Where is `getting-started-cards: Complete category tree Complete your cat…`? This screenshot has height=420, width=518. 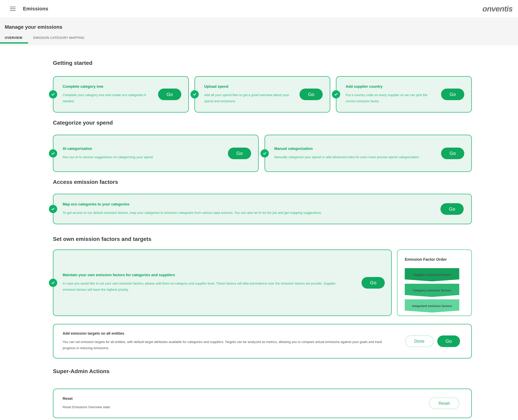
getting-started-cards: Complete category tree Complete your cat… is located at coordinates (262, 94).